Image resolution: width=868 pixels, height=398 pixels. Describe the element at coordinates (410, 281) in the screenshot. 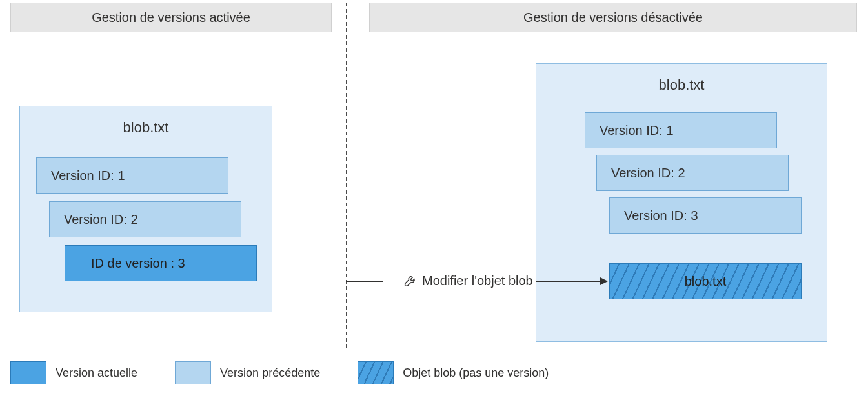

I see `wrench-icon` at that location.